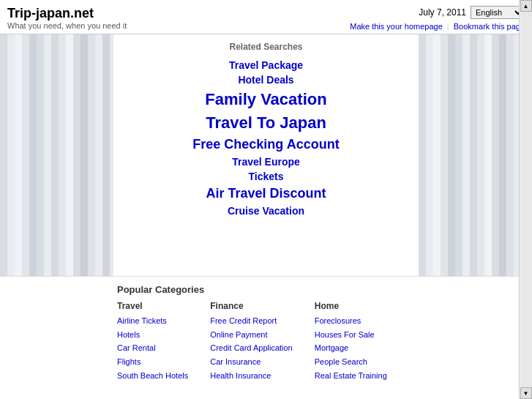 Image resolution: width=532 pixels, height=399 pixels. What do you see at coordinates (152, 321) in the screenshot?
I see `category-link-airline-tickets: Airline Tickets` at bounding box center [152, 321].